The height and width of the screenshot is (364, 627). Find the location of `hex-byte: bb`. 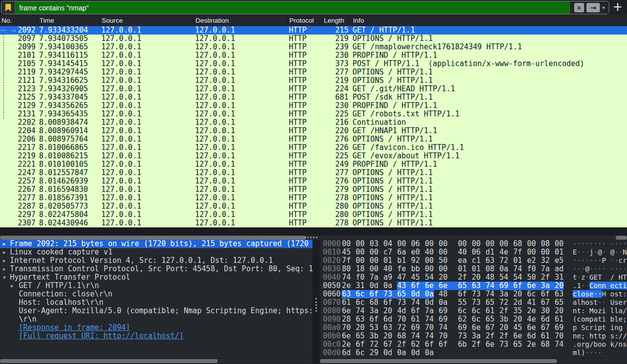

hex-byte: bb is located at coordinates (416, 269).